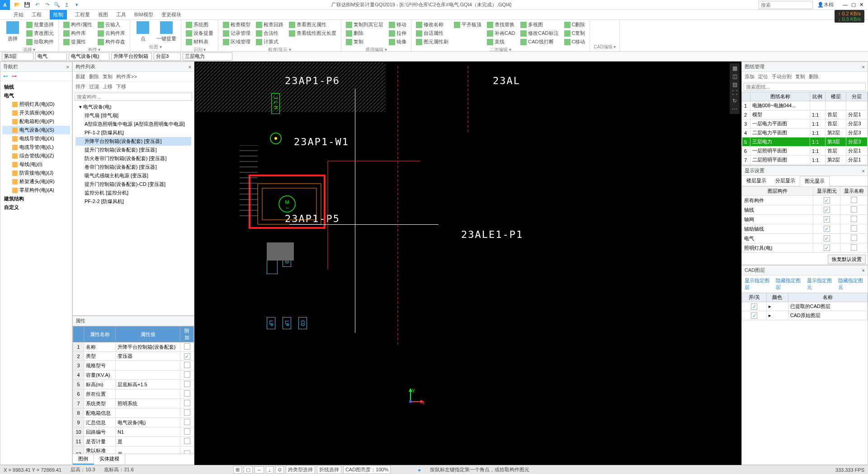  I want to click on toolbar-button: 上移, so click(108, 87).